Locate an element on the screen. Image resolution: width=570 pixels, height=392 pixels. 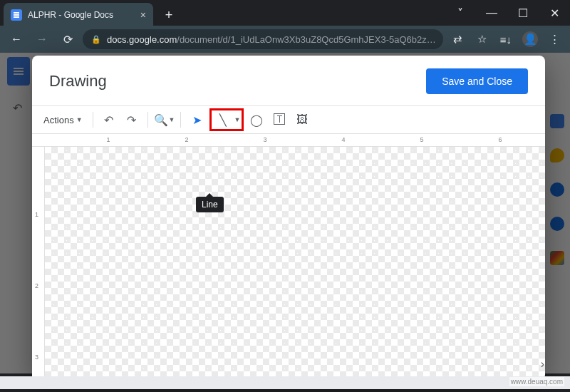
tab-strip: ALPHR - Google Docs × + is located at coordinates (91, 15).